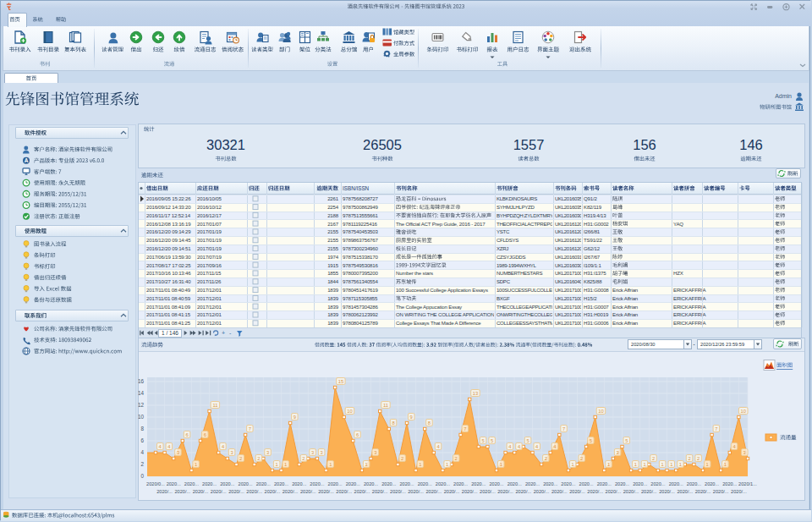 The height and width of the screenshot is (522, 812). What do you see at coordinates (438, 323) in the screenshot?
I see `svg-text:College Essays That Made A Dif: College Essays That Made A Difference` at bounding box center [438, 323].